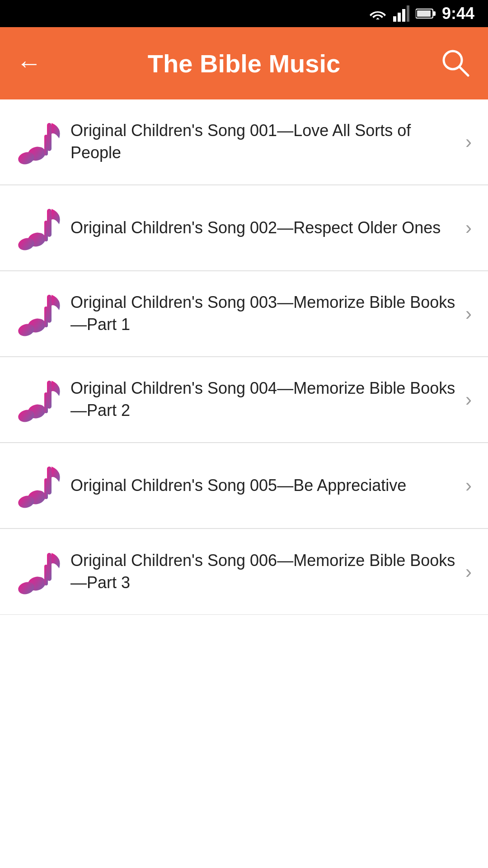  What do you see at coordinates (244, 400) in the screenshot?
I see `list-item: Original Children's Song 004—Memorize Bi…` at bounding box center [244, 400].